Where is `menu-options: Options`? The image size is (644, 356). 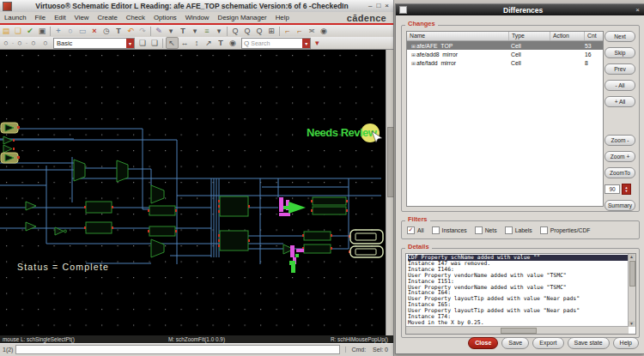 menu-options: Options is located at coordinates (165, 17).